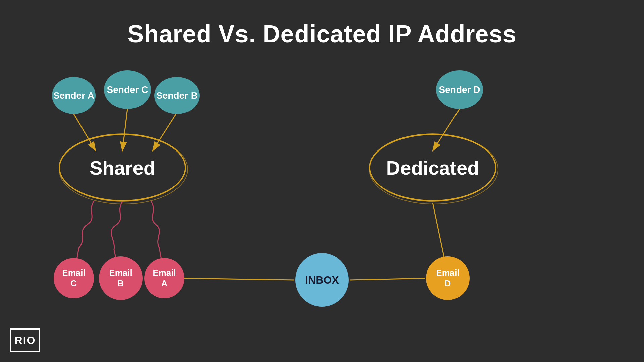 The width and height of the screenshot is (644, 362). I want to click on inbox-bubble: INBOX, so click(322, 280).